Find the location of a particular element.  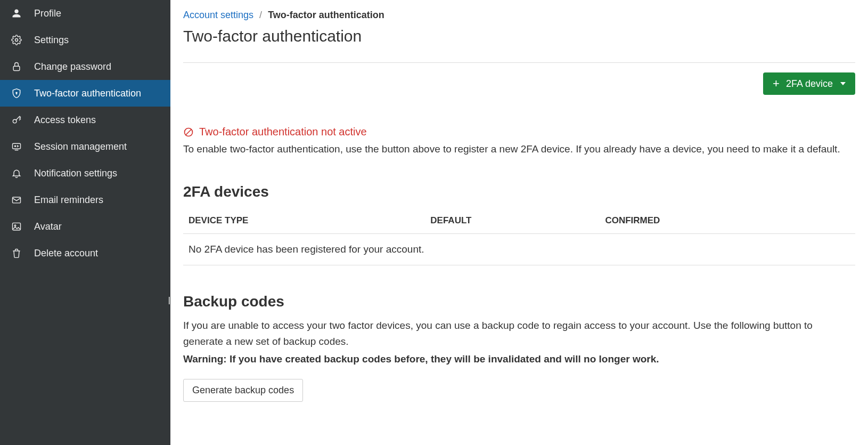

sidebar-item-session-management: Session management is located at coordinates (85, 147).